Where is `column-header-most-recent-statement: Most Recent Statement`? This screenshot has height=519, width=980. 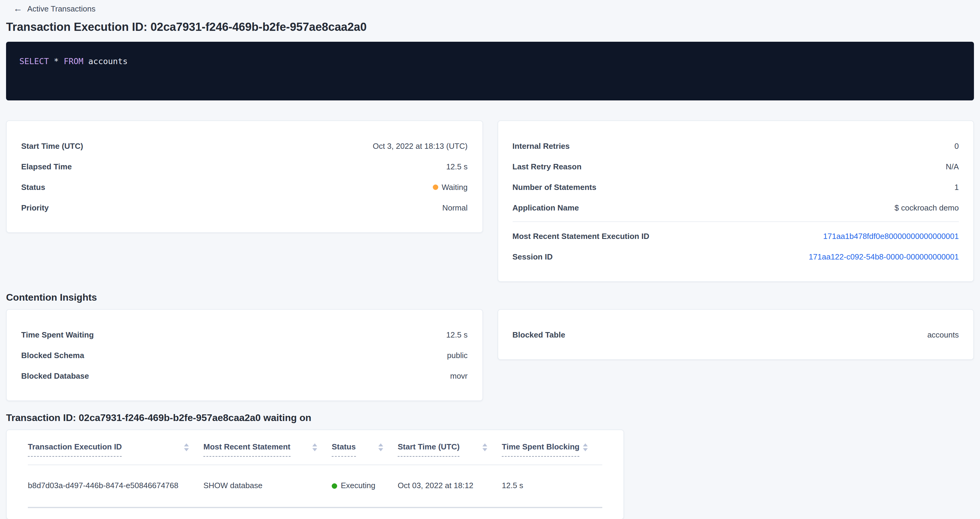
column-header-most-recent-statement: Most Recent Statement is located at coordinates (268, 449).